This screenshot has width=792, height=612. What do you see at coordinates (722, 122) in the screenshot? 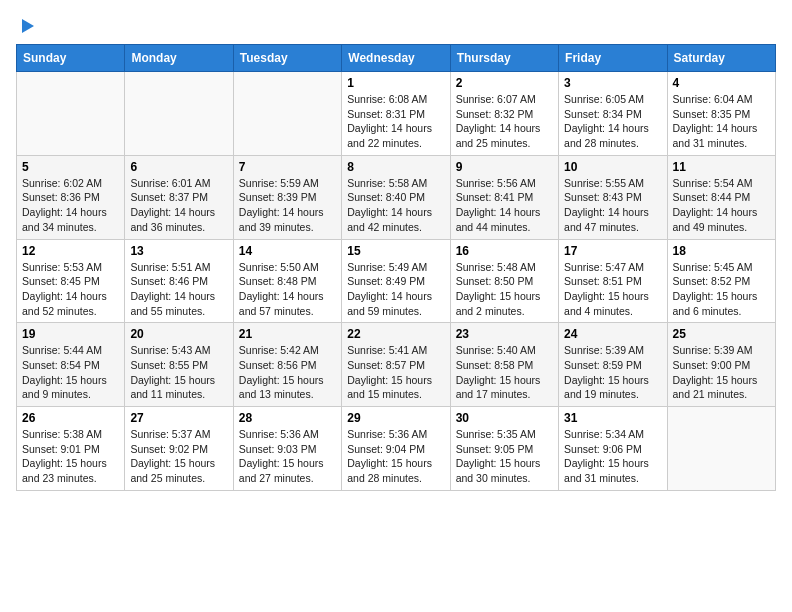
I see `day-info: Sunrise: 6:04 AM Sunset: 8:35 PM Dayligh…` at bounding box center [722, 122].